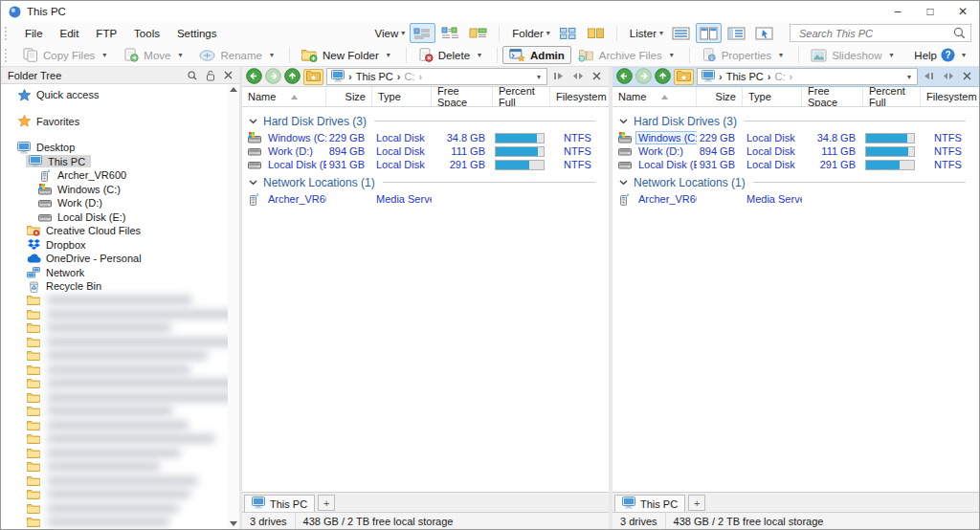 The image size is (980, 530). Describe the element at coordinates (764, 33) in the screenshot. I see `lister-cursor-button` at that location.